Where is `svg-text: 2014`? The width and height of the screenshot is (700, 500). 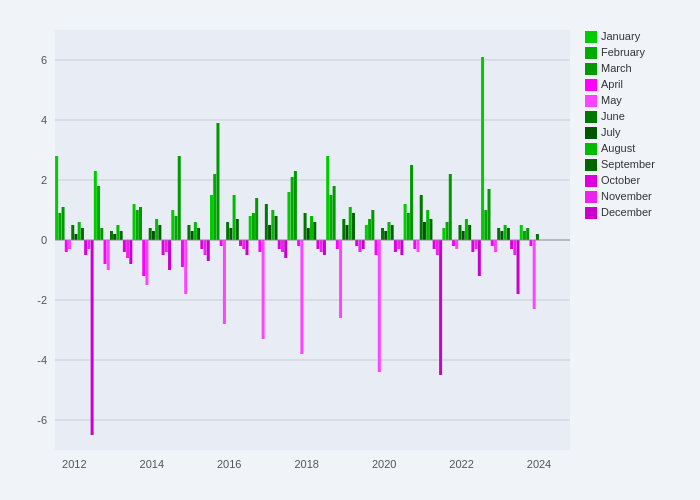 svg-text: 2014 is located at coordinates (152, 464).